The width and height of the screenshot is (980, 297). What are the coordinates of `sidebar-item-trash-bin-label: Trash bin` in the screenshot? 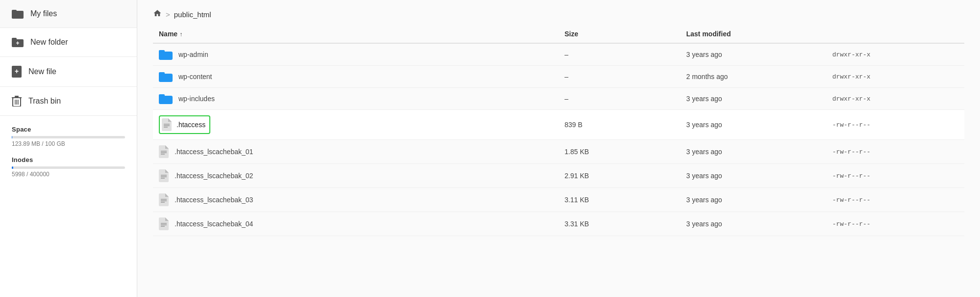 It's located at (45, 101).